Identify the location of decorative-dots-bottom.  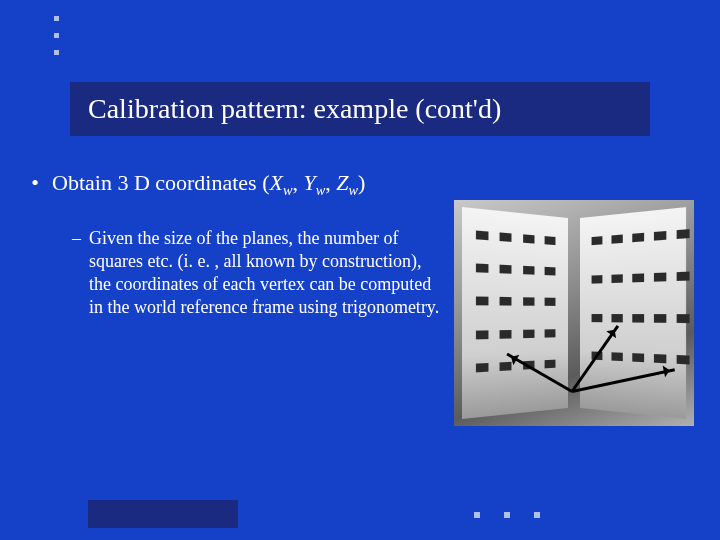
(507, 515).